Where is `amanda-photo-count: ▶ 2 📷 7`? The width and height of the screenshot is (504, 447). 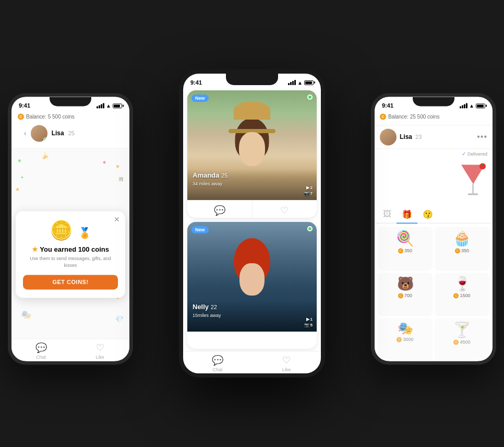
amanda-photo-count: ▶ 2 📷 7 is located at coordinates (308, 191).